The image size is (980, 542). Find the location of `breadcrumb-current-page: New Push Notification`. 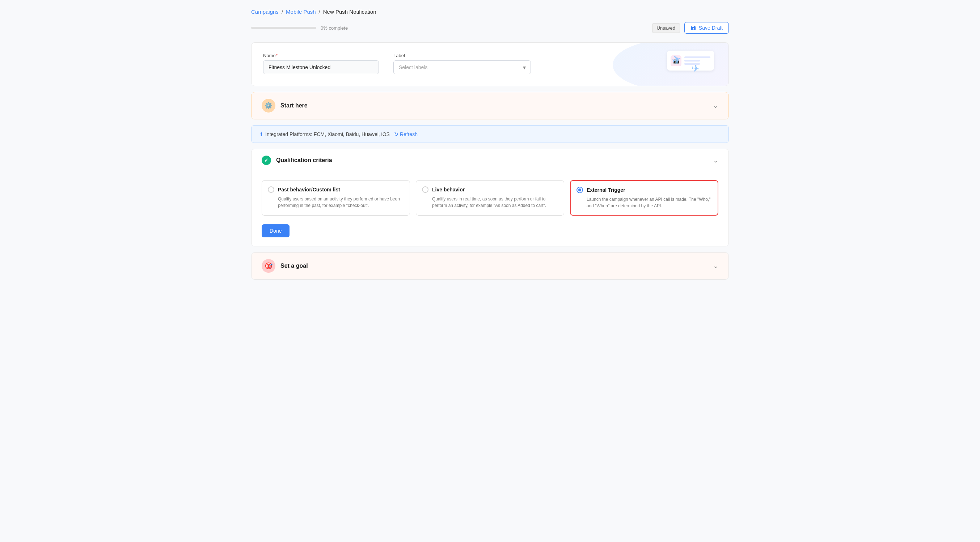

breadcrumb-current-page: New Push Notification is located at coordinates (350, 12).